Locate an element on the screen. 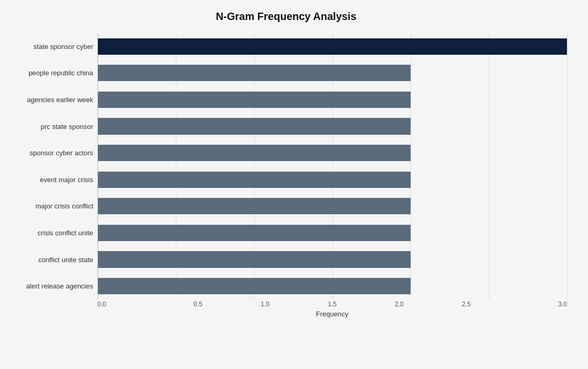 Image resolution: width=588 pixels, height=369 pixels. y-label: sponsor cyber actors is located at coordinates (52, 153).